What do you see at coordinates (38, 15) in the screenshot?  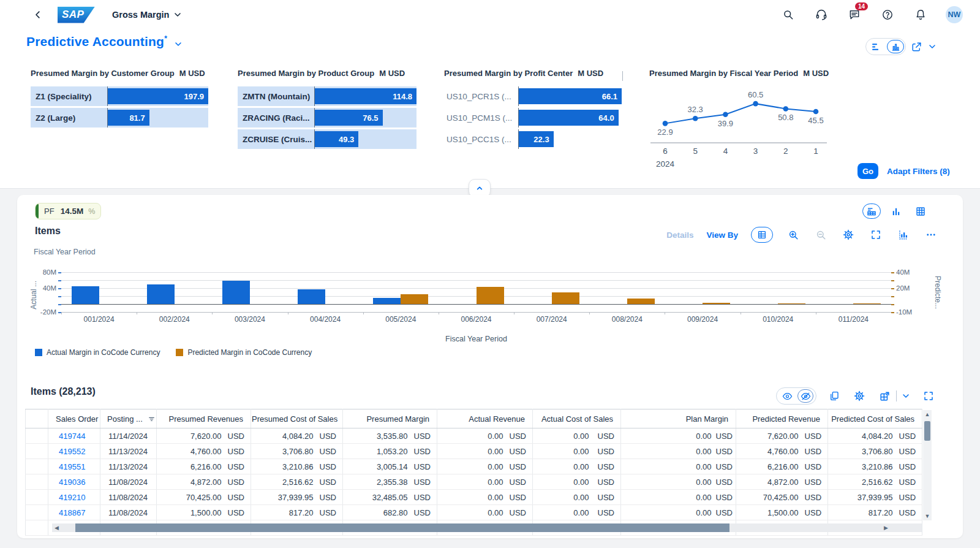 I see `back-button` at bounding box center [38, 15].